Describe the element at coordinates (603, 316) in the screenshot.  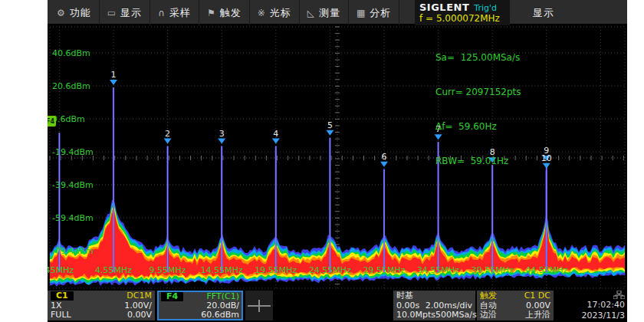
I see `clock-date: 2023/11/3` at that location.